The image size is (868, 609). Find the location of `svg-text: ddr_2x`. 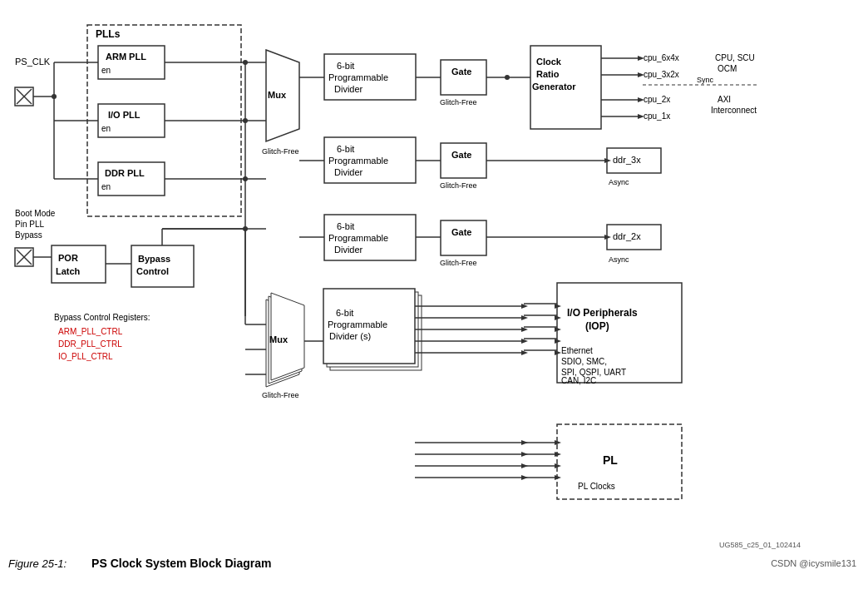

svg-text: ddr_2x is located at coordinates (627, 236).